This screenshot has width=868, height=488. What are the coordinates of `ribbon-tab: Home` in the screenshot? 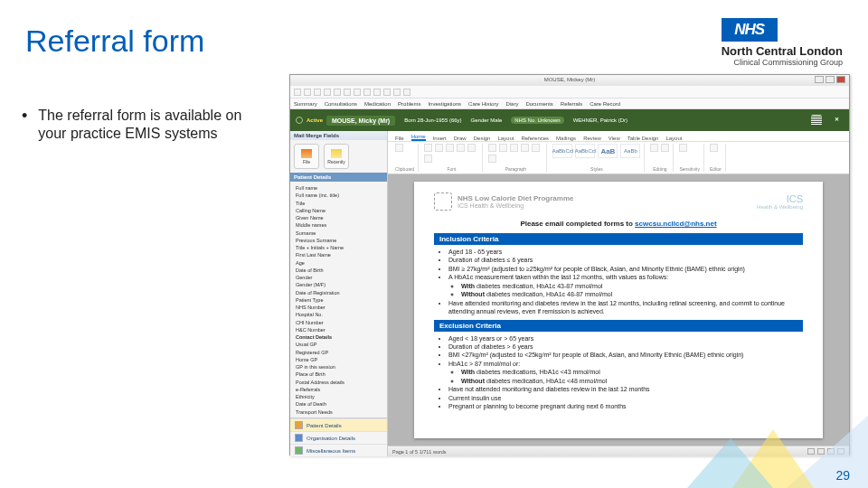 It's located at (419, 137).